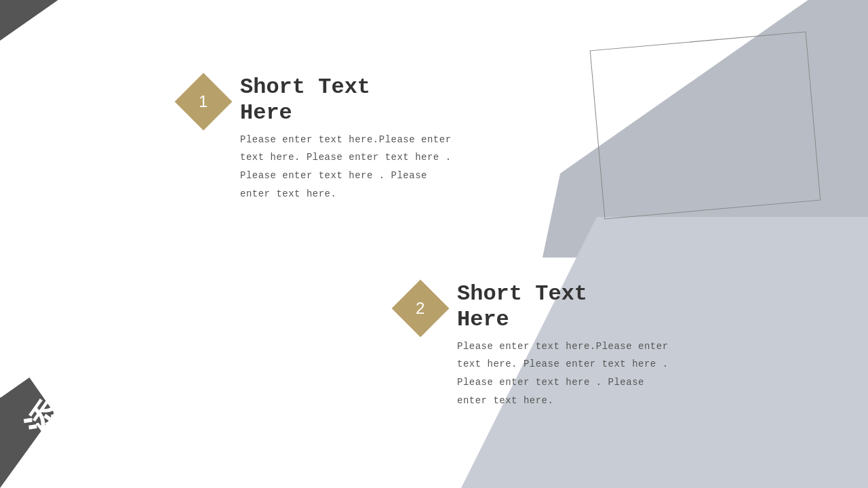  What do you see at coordinates (566, 373) in the screenshot?
I see `item-2-body: Please enter text here.Please enter text…` at bounding box center [566, 373].